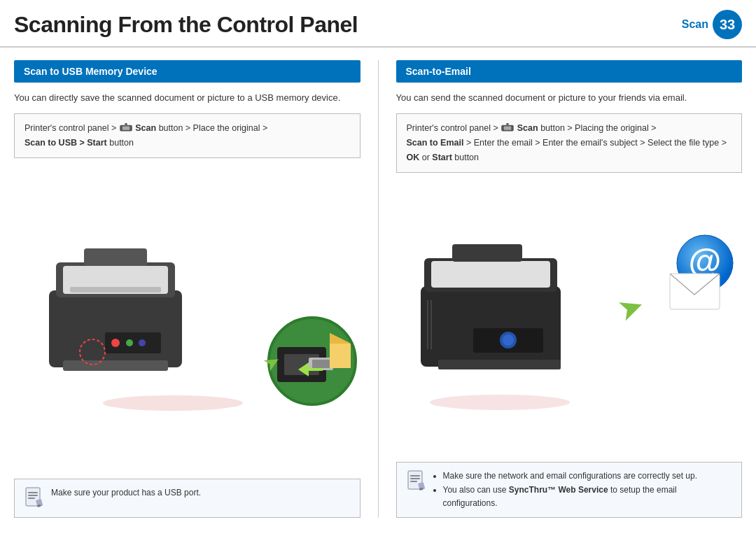 The width and height of the screenshot is (756, 536). What do you see at coordinates (570, 490) in the screenshot?
I see `email-note-box: Make sure the network and email configur…` at bounding box center [570, 490].